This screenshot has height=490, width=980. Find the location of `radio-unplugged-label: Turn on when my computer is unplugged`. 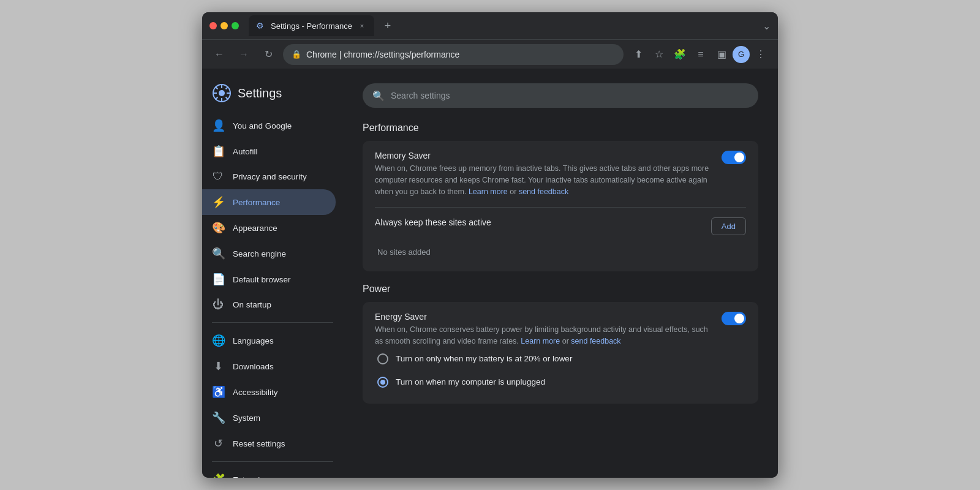

radio-unplugged-label: Turn on when my computer is unplugged is located at coordinates (470, 382).